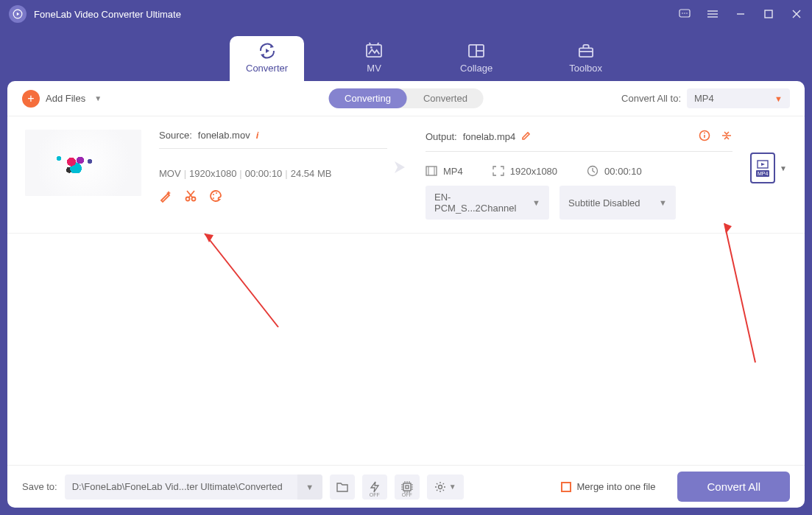 The image size is (812, 515). What do you see at coordinates (368, 99) in the screenshot?
I see `mode-converting: Converting` at bounding box center [368, 99].